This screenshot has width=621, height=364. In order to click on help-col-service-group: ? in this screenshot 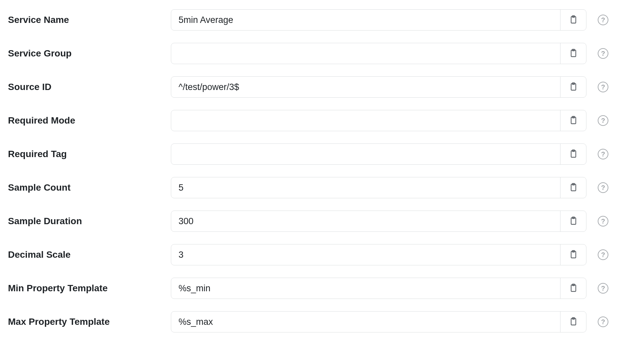, I will do `click(603, 53)`.